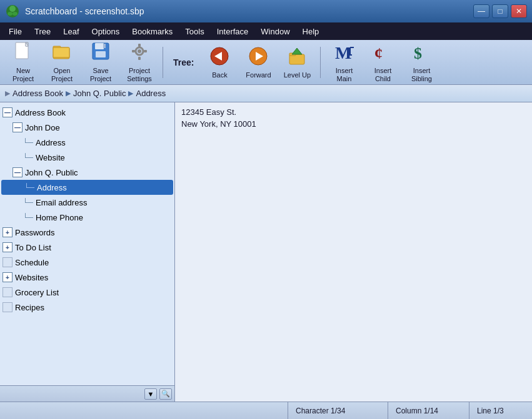  I want to click on insert-sibling-button: $ InsertSibling, so click(421, 62).